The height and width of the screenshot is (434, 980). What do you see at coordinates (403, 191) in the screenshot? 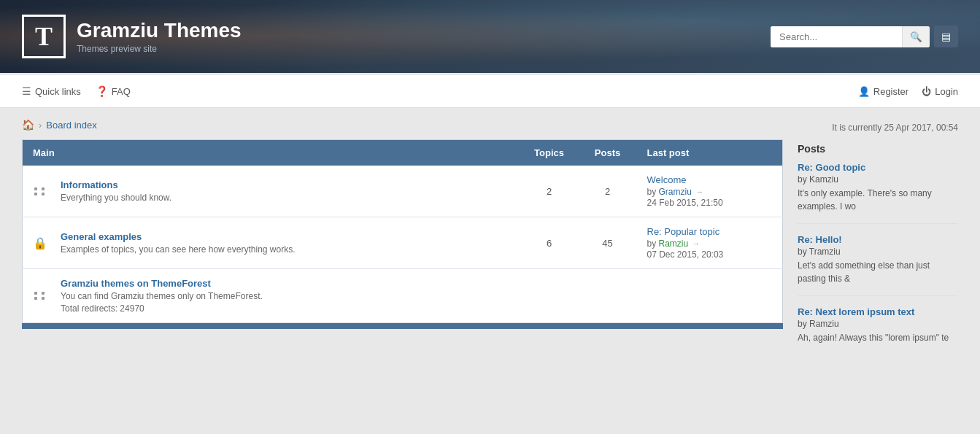
I see `table-row: InformationsEverything you should know.2…` at bounding box center [403, 191].